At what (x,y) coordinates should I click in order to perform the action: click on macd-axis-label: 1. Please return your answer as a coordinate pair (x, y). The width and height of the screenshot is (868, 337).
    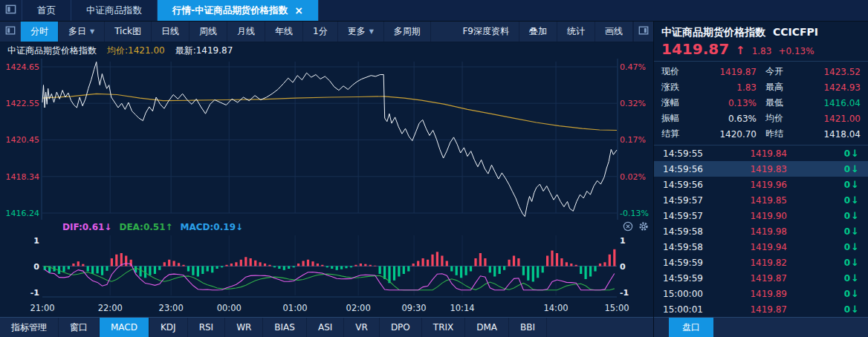
    Looking at the image, I should click on (623, 241).